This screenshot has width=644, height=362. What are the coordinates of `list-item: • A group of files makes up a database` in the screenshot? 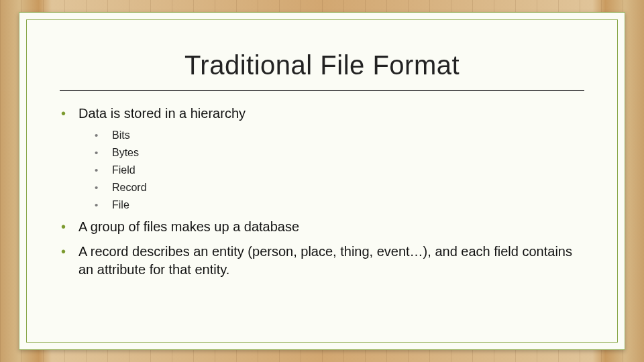 It's located at (322, 227).